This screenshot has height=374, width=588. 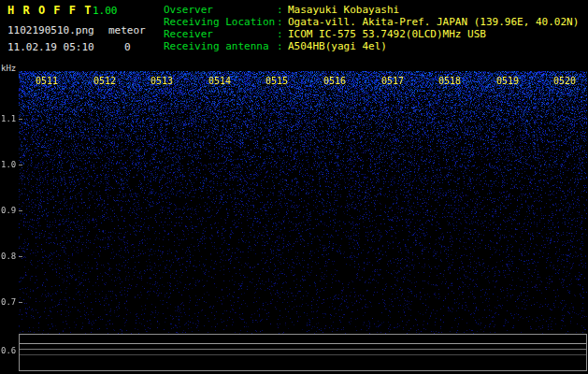 What do you see at coordinates (221, 22) in the screenshot?
I see `info-label: Receiving Location` at bounding box center [221, 22].